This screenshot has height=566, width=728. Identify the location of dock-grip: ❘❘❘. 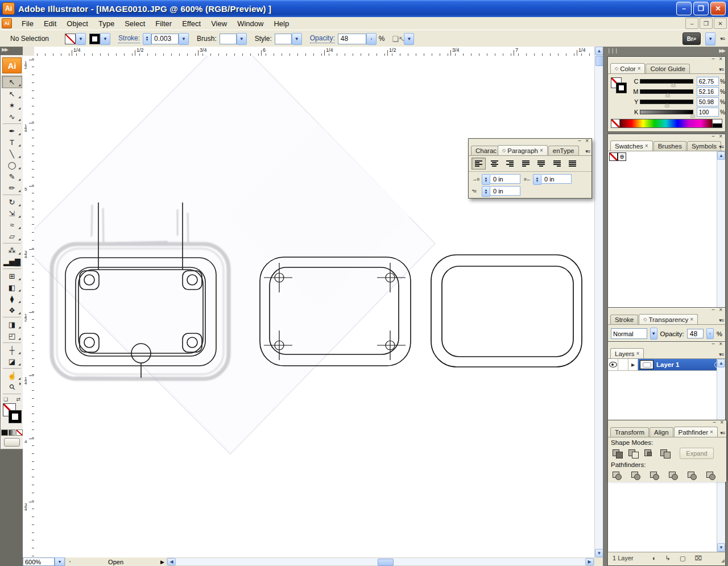
(613, 51).